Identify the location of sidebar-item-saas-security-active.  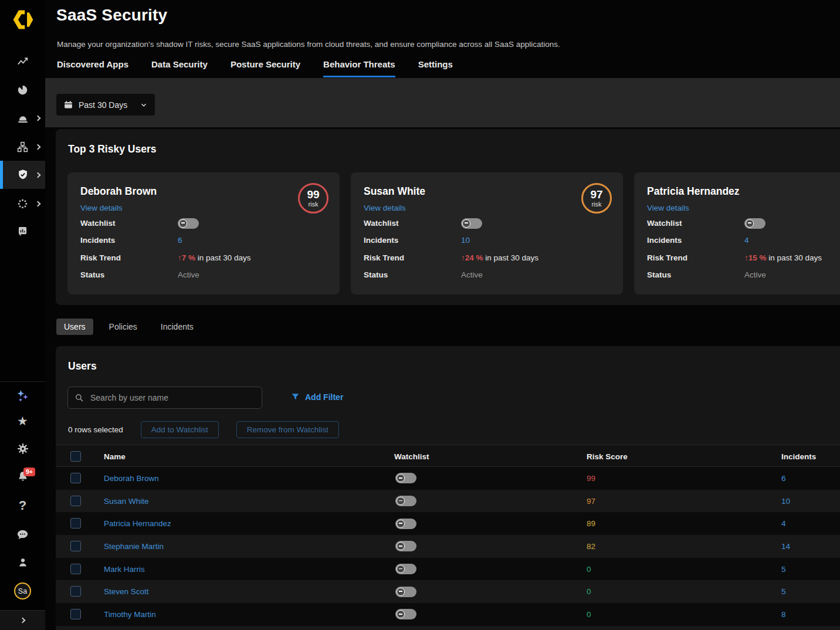
(22, 175).